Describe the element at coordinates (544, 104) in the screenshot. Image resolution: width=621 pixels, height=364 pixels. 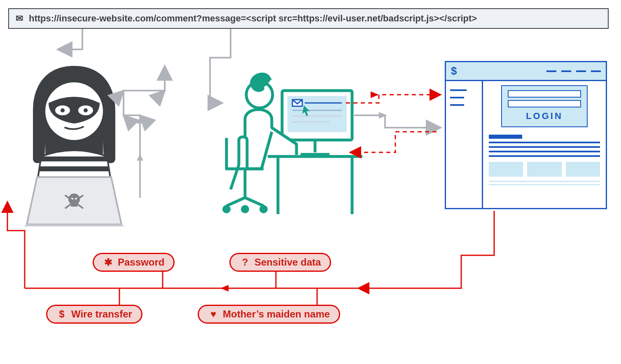
I see `bank-password-field` at that location.